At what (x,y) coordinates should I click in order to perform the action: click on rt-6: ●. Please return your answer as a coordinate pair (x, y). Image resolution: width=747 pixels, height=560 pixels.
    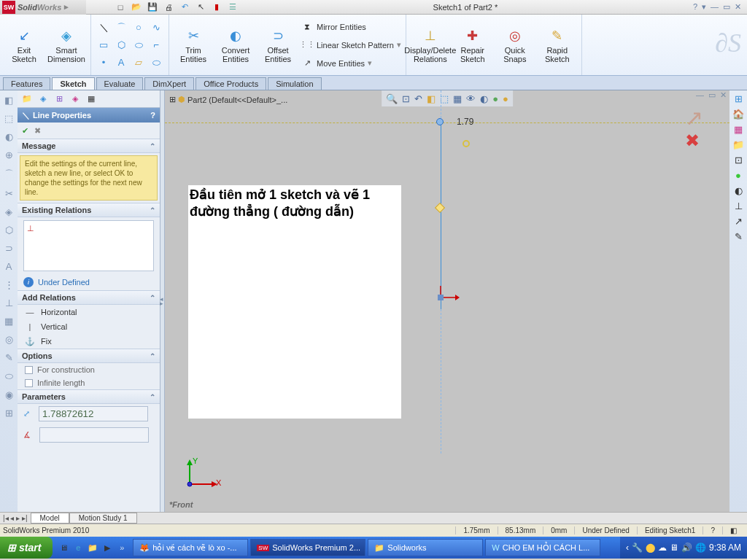
    Looking at the image, I should click on (738, 175).